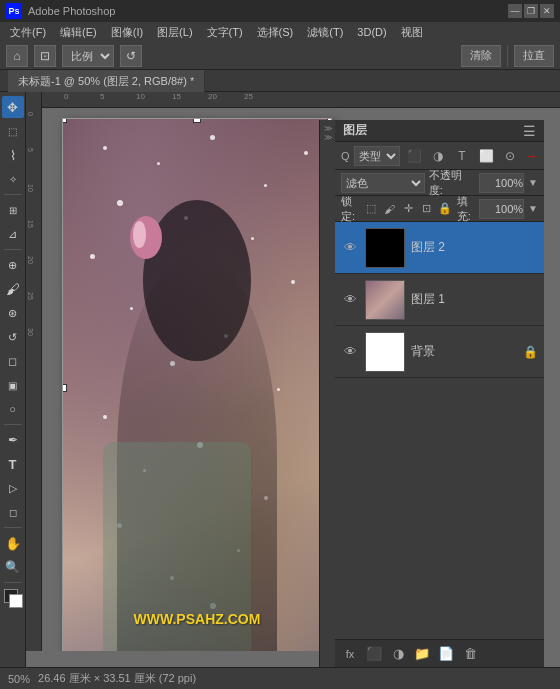 This screenshot has height=689, width=560. Describe the element at coordinates (13, 440) in the screenshot. I see `pen-tool: ✒` at that location.